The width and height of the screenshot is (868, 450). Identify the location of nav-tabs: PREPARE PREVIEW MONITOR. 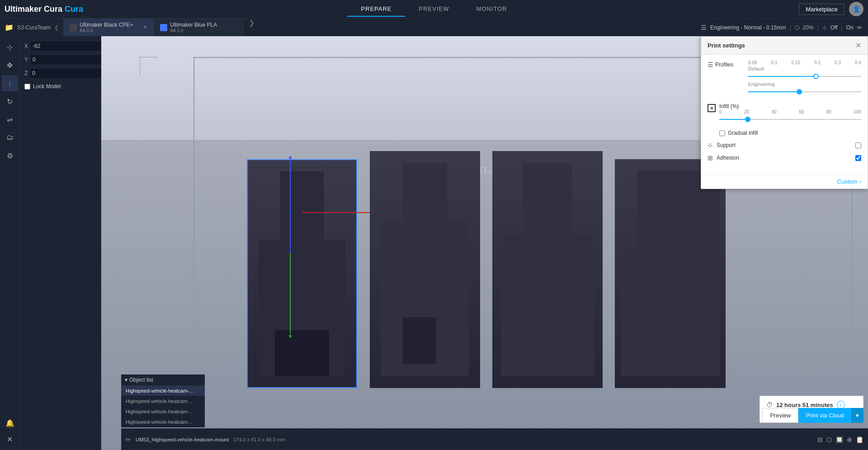
(434, 9).